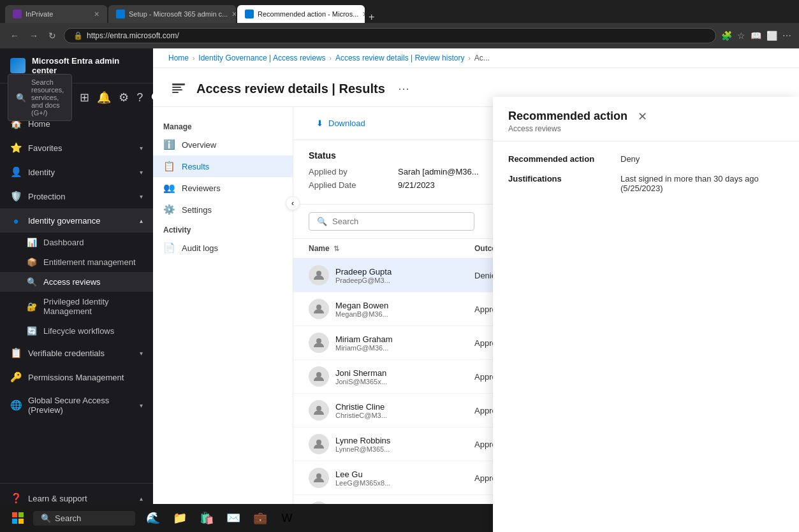 This screenshot has width=799, height=532. Describe the element at coordinates (646, 119) in the screenshot. I see `detail-panel-header: Recommended action Access reviews ✕` at that location.